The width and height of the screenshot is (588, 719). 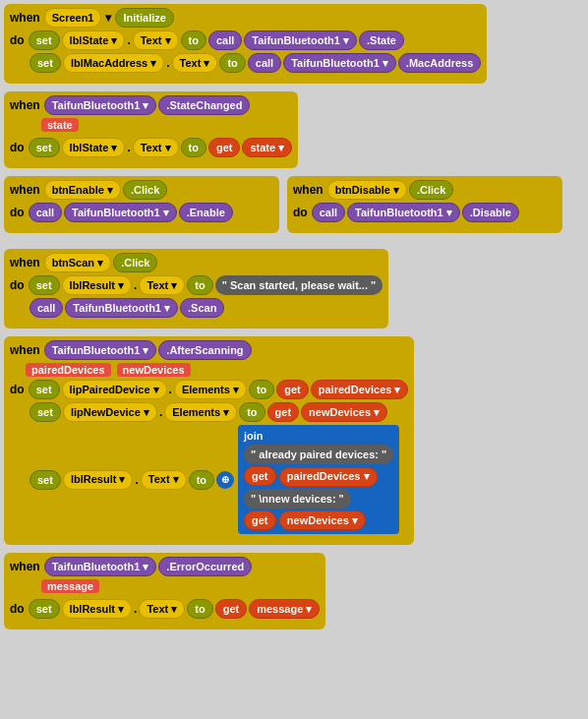 I want to click on to-pill-3: to, so click(x=194, y=148).